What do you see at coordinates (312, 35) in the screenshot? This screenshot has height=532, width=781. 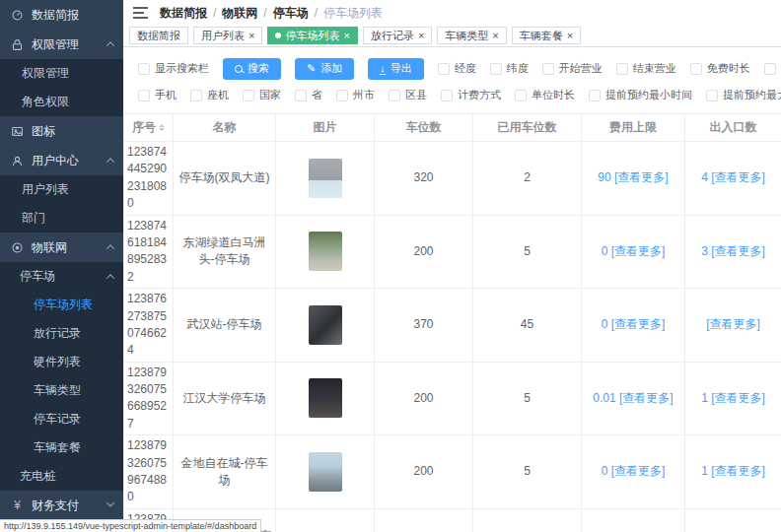 I see `tab-parking-list: 停车场列表×` at bounding box center [312, 35].